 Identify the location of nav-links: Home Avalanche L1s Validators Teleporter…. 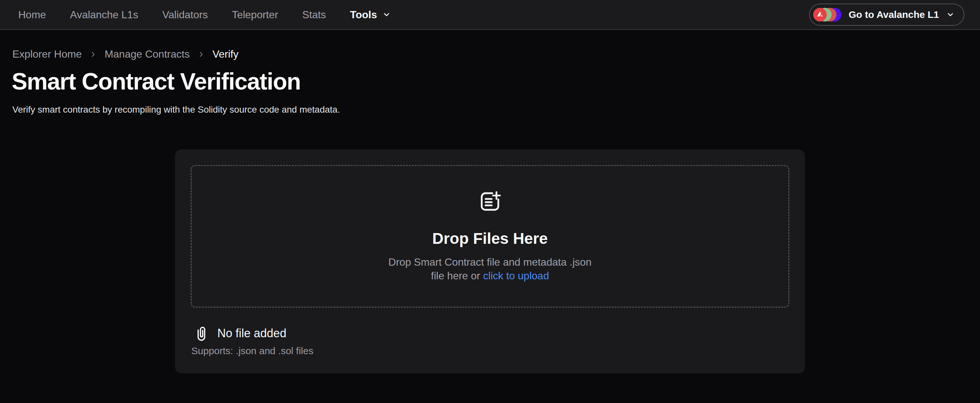
(172, 15).